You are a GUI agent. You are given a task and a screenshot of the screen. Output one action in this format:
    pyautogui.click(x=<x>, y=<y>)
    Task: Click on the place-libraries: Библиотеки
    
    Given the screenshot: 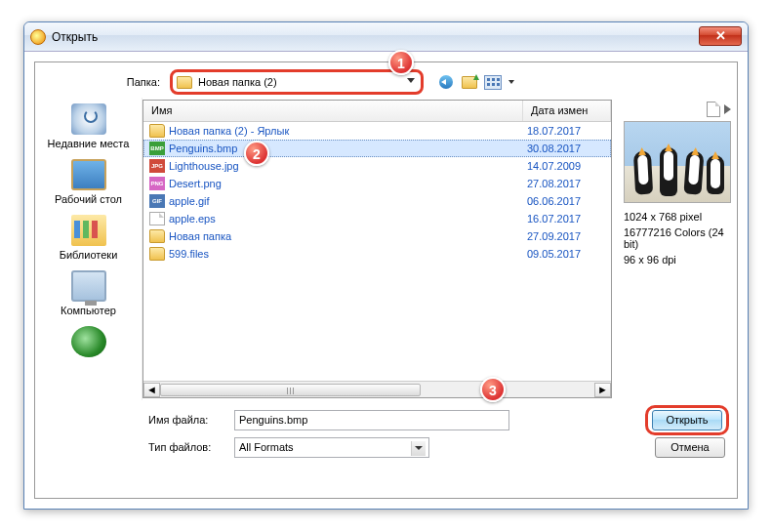 What is the action you would take?
    pyautogui.click(x=89, y=238)
    